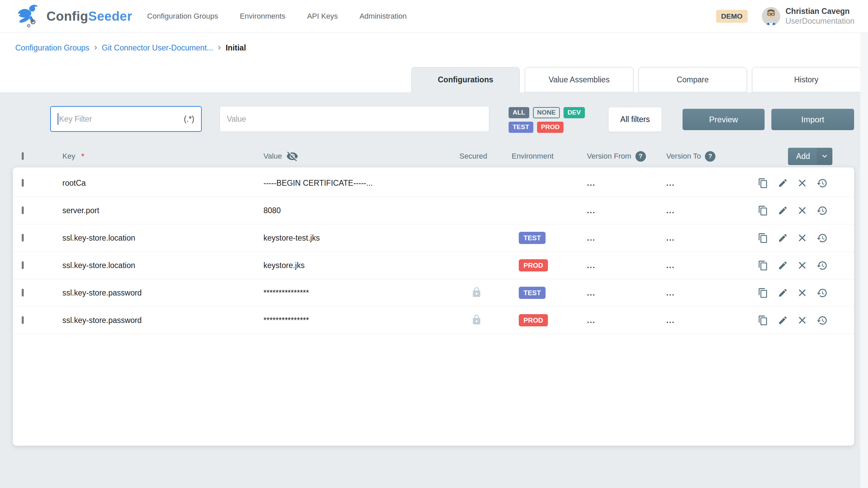 This screenshot has height=488, width=868. What do you see at coordinates (771, 16) in the screenshot?
I see `avatar` at bounding box center [771, 16].